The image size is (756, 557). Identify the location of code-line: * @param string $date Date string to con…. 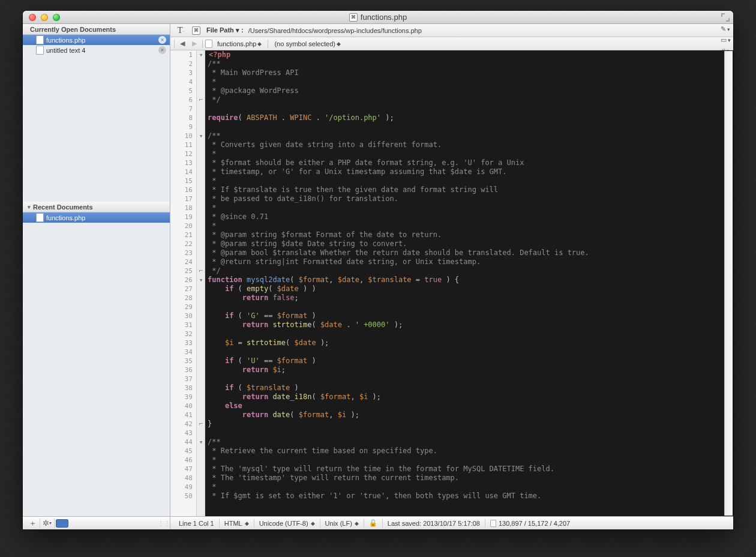
(470, 244).